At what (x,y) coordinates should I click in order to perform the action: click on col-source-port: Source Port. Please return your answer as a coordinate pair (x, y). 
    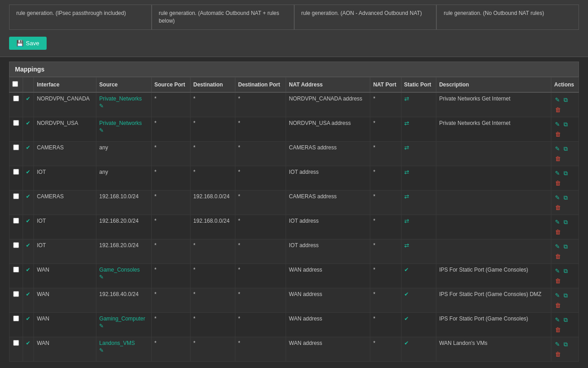
    Looking at the image, I should click on (171, 85).